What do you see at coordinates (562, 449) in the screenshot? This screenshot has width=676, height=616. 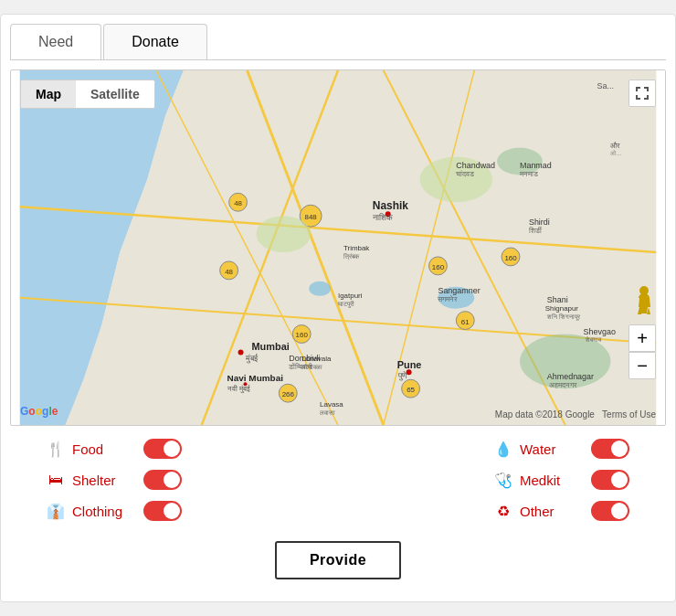 I see `water-toggle-item: 💧 Water` at bounding box center [562, 449].